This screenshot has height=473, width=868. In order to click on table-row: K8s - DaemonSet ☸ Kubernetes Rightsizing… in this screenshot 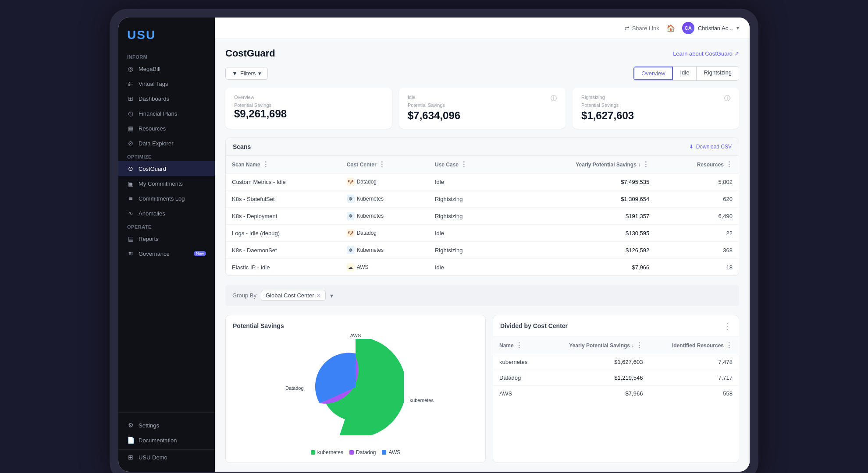, I will do `click(482, 251)`.